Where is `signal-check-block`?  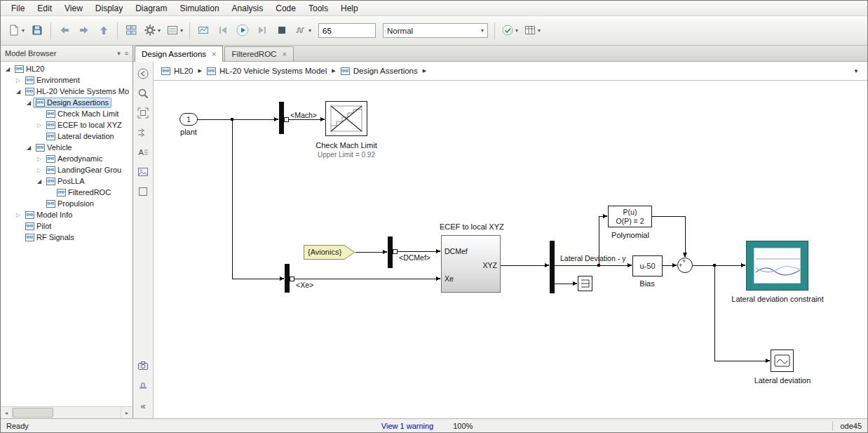
signal-check-block is located at coordinates (585, 284).